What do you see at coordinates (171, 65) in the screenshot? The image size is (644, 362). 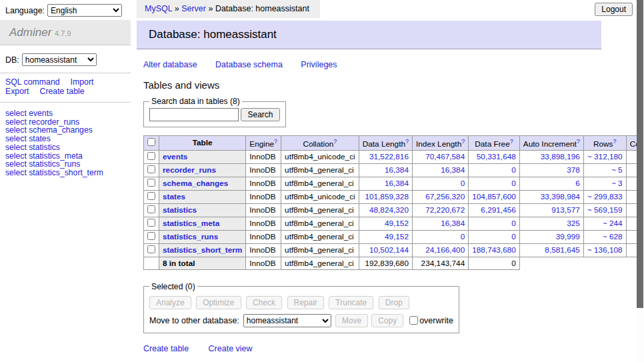 I see `alter-database-link: Alter database` at bounding box center [171, 65].